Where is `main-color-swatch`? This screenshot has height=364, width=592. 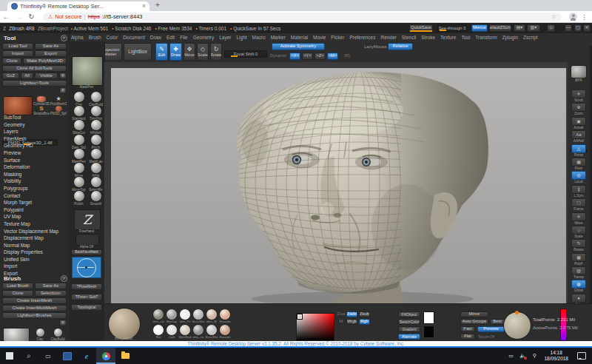
main-color-swatch is located at coordinates (429, 318).